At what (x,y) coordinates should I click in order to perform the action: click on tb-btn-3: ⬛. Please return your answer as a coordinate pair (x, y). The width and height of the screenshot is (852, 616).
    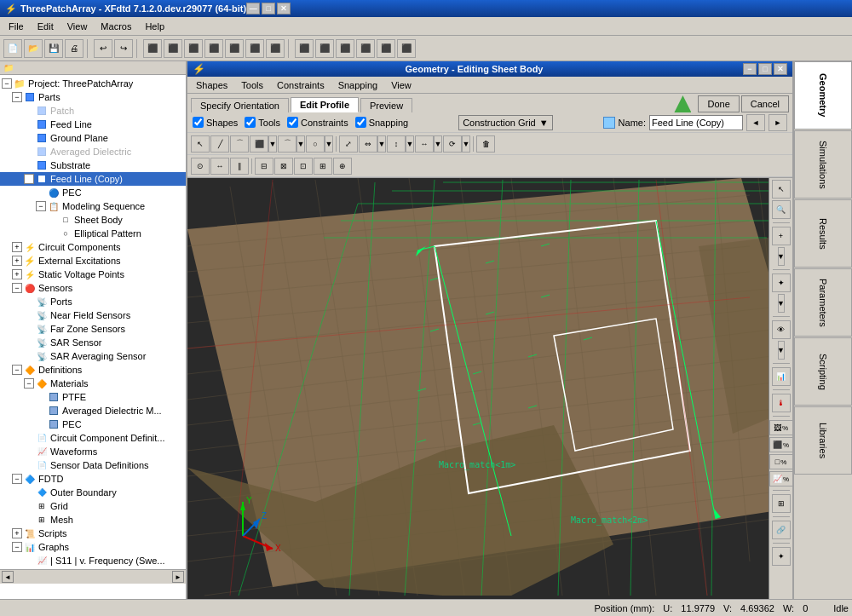
    Looking at the image, I should click on (153, 49).